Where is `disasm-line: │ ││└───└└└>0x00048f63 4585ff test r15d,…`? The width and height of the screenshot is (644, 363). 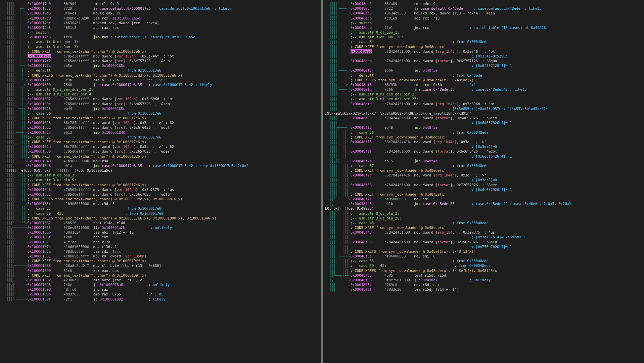
disasm-line: │ ││└───└└└>0x00048f63 4585ff test r15d,… is located at coordinates (484, 275).